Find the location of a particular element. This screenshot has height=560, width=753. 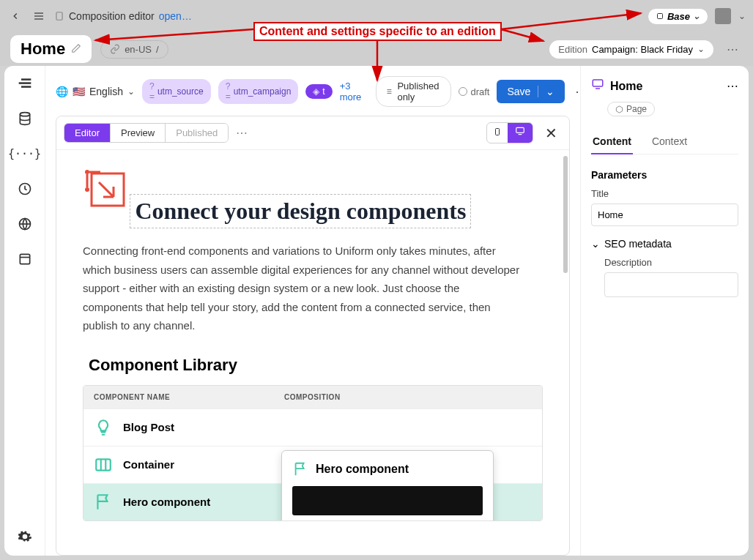

rail-globe-icon is located at coordinates (25, 224).